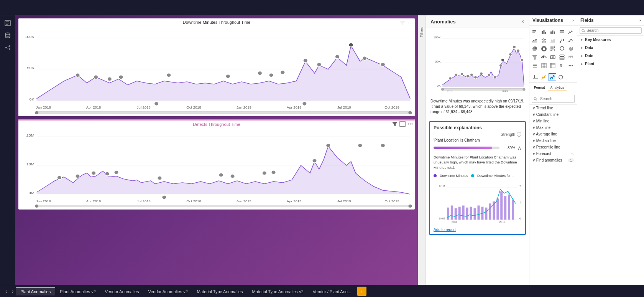 This screenshot has width=644, height=297. What do you see at coordinates (553, 121) in the screenshot?
I see `min-line-item: ∨ Min line` at bounding box center [553, 121].